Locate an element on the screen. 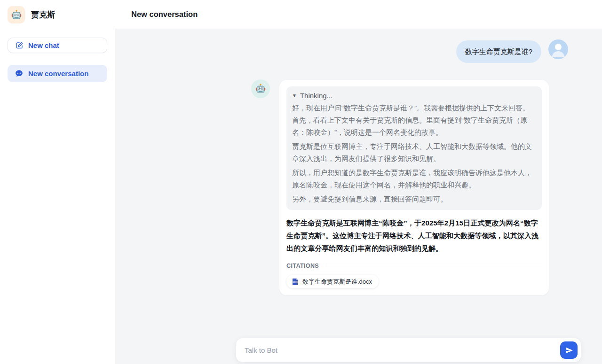 The width and height of the screenshot is (602, 364). bot-brand: 贾克斯 is located at coordinates (57, 15).